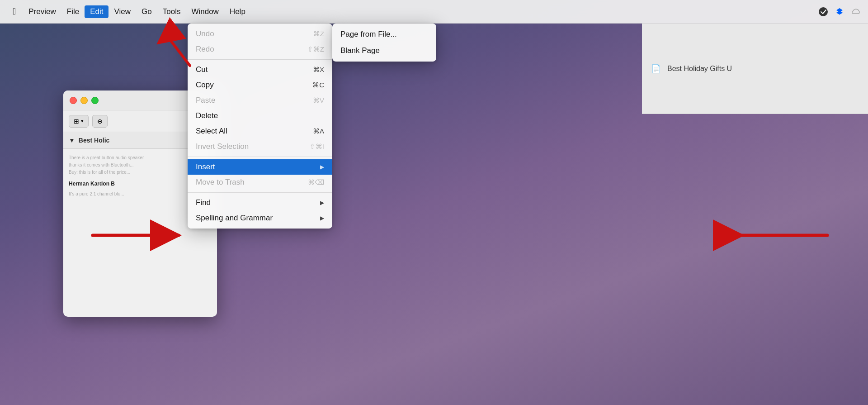 This screenshot has height=405, width=868. What do you see at coordinates (172, 12) in the screenshot?
I see `tools-menu: Tools` at bounding box center [172, 12].